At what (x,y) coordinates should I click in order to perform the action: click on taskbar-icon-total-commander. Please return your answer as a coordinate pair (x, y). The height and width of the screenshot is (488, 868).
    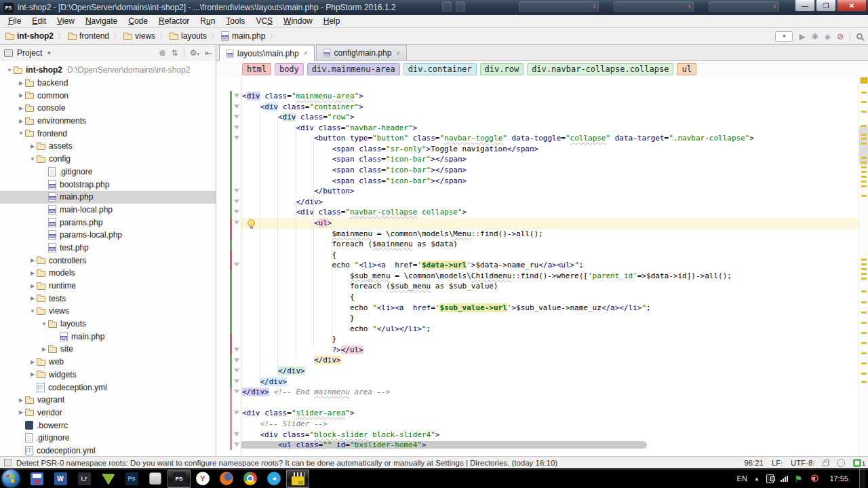
    Looking at the image, I should click on (37, 479).